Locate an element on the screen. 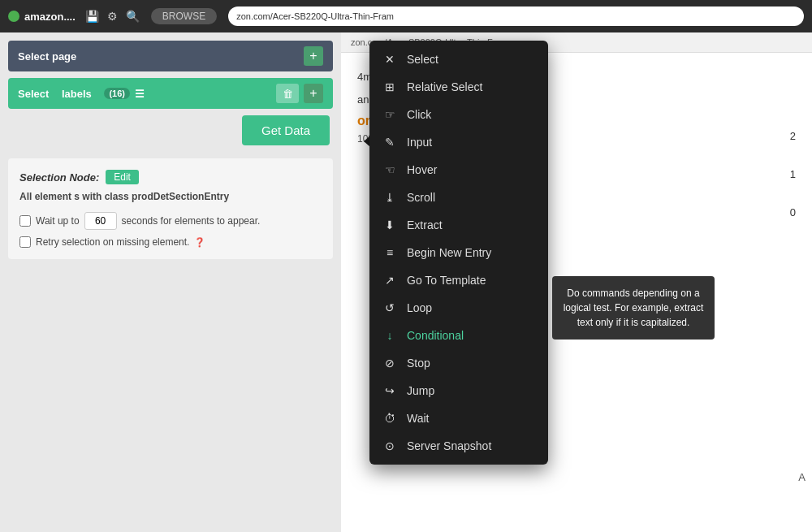 This screenshot has width=812, height=532. sn-wait-row: Wait up to seconds for elements to appea… is located at coordinates (171, 221).